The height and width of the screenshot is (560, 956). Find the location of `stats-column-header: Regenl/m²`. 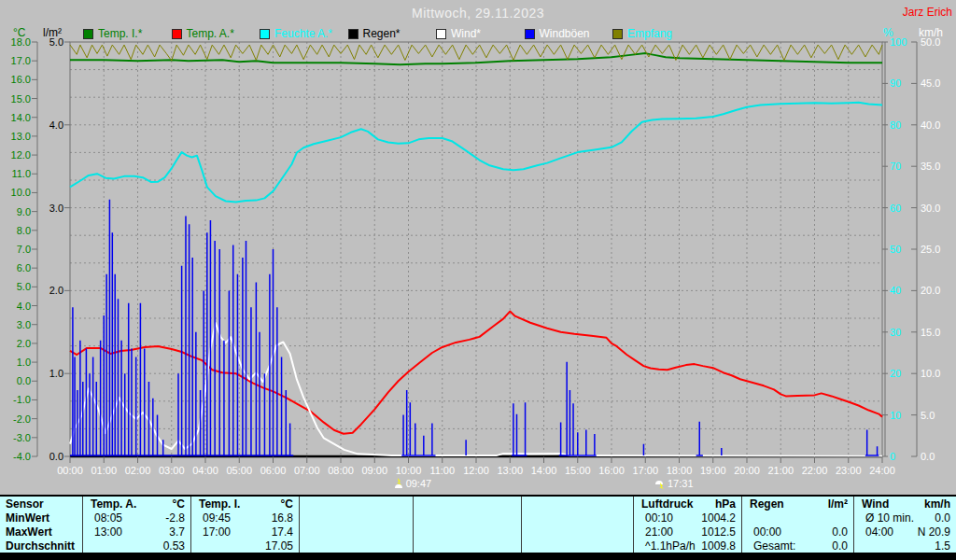

stats-column-header: Regenl/m² is located at coordinates (797, 504).